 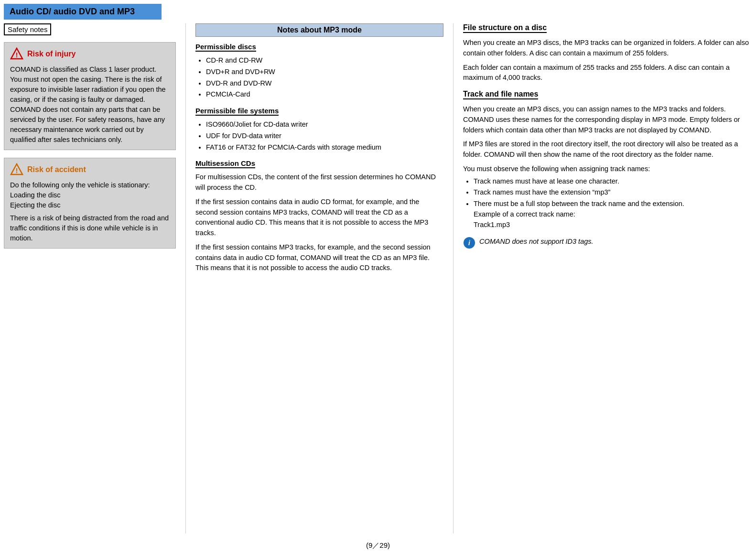 What do you see at coordinates (608, 73) in the screenshot?
I see `file-structure-para2: Each folder can contain a maximum of 255…` at bounding box center [608, 73].